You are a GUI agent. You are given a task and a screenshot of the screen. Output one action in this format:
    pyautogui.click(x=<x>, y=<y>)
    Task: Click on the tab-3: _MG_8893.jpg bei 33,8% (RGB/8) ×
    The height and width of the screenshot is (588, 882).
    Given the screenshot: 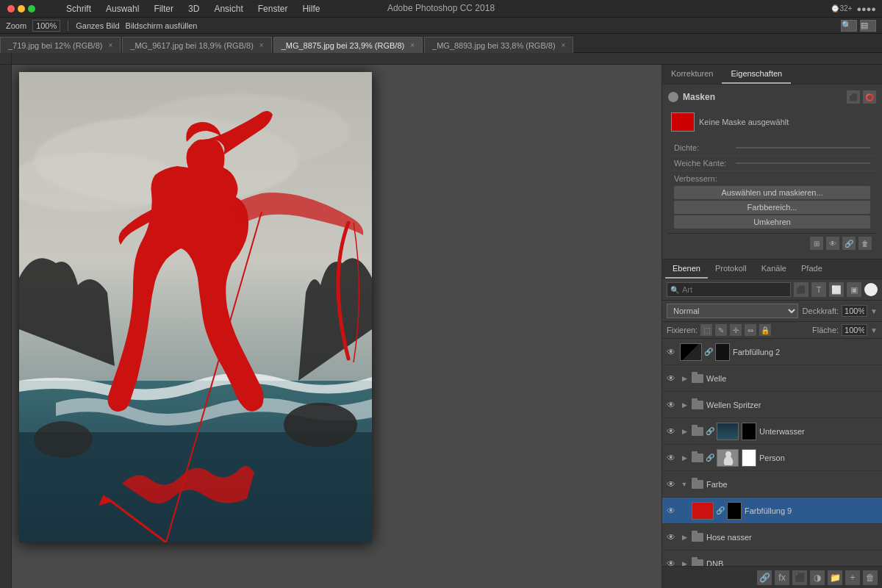 What is the action you would take?
    pyautogui.click(x=498, y=45)
    